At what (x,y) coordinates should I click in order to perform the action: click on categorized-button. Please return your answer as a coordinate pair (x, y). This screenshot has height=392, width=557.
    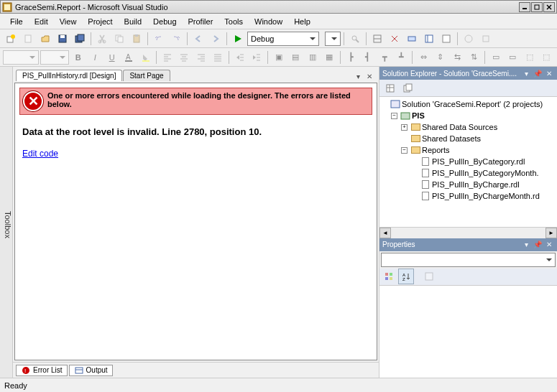
    Looking at the image, I should click on (389, 276).